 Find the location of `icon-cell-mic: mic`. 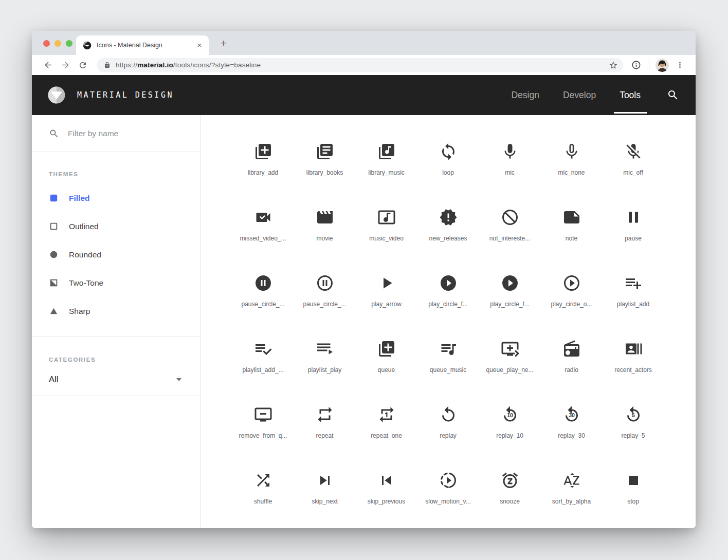

icon-cell-mic: mic is located at coordinates (510, 161).